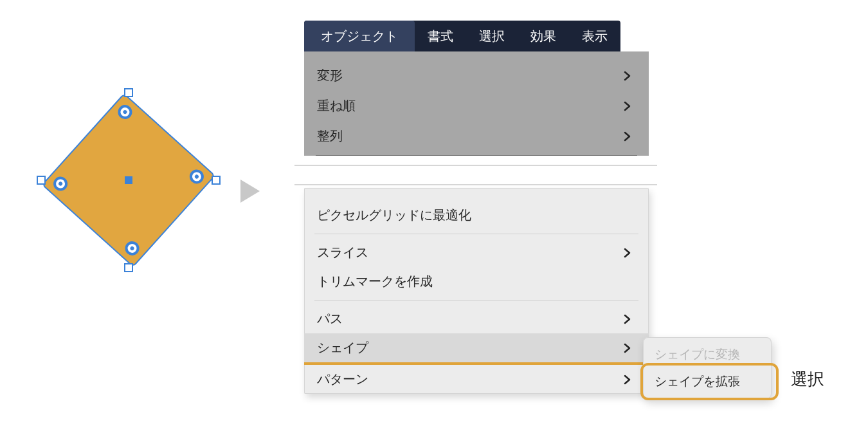 The width and height of the screenshot is (868, 426). I want to click on menu-item: 変形, so click(476, 76).